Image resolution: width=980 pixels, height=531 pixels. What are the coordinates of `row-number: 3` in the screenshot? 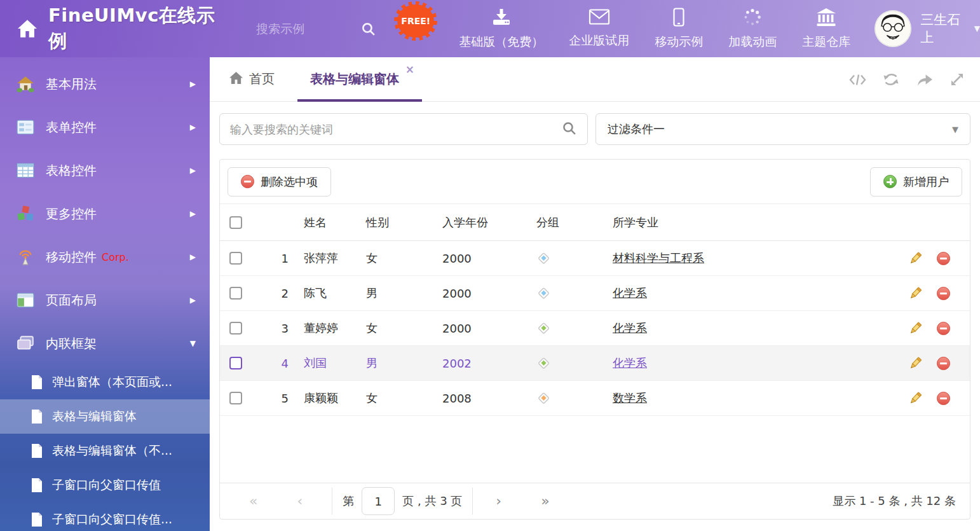 It's located at (270, 328).